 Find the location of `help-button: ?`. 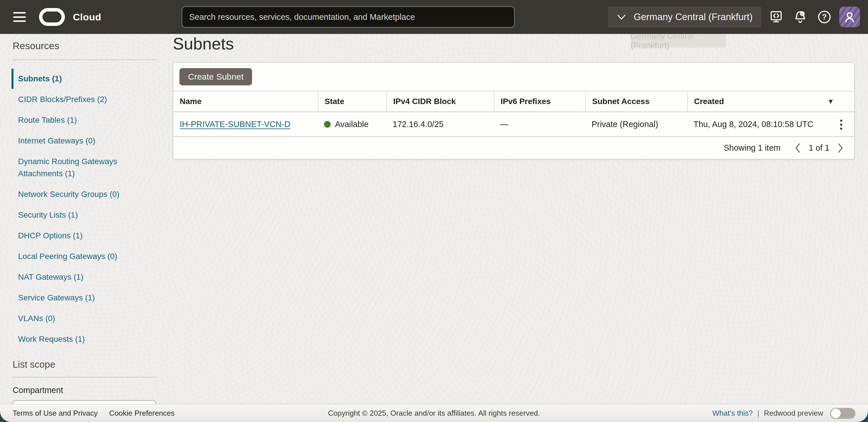

help-button: ? is located at coordinates (824, 17).